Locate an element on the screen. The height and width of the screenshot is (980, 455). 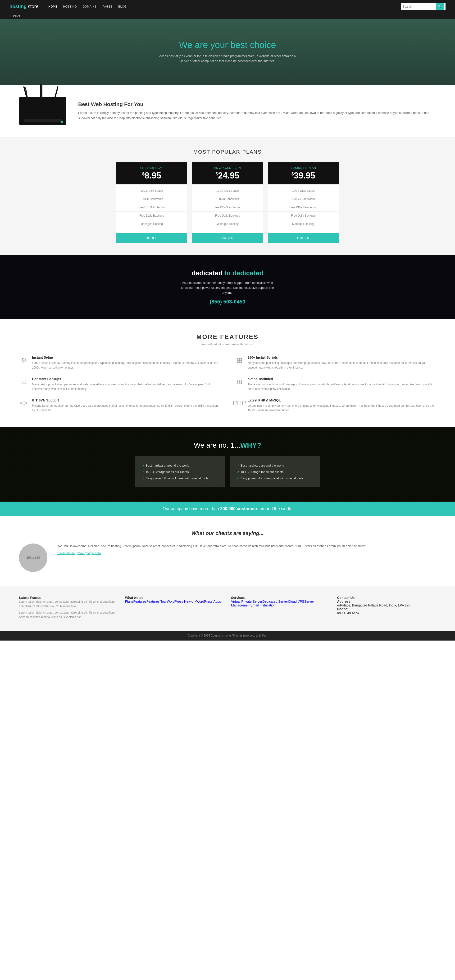
footer-wwd-link-1: Features is located at coordinates (140, 601).